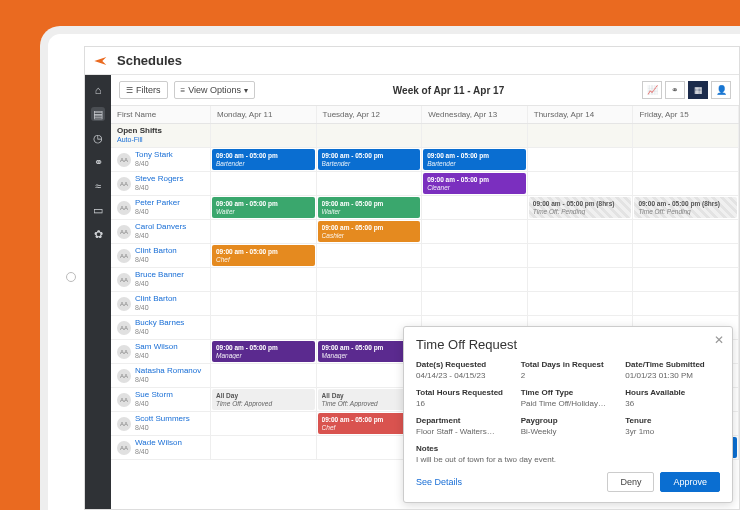  What do you see at coordinates (568, 420) in the screenshot?
I see `field-label: Paygroup` at bounding box center [568, 420].